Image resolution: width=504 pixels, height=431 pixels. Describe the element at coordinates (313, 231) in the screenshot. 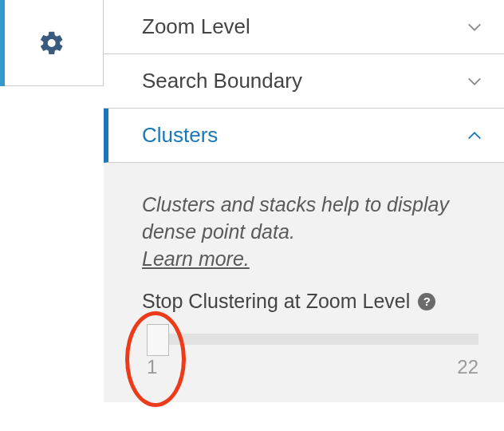

I see `clusters-hint: Clusters and stacks help to display dens…` at that location.